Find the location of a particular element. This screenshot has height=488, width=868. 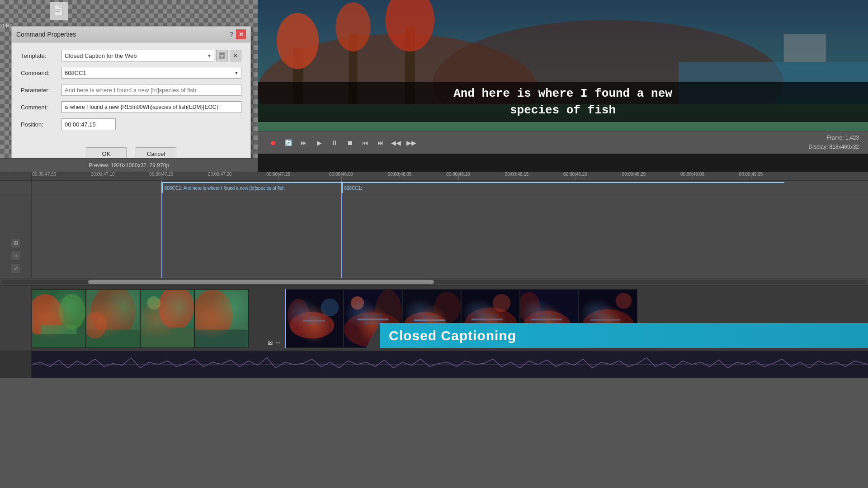

track-btn-3: ⤢ is located at coordinates (16, 268).